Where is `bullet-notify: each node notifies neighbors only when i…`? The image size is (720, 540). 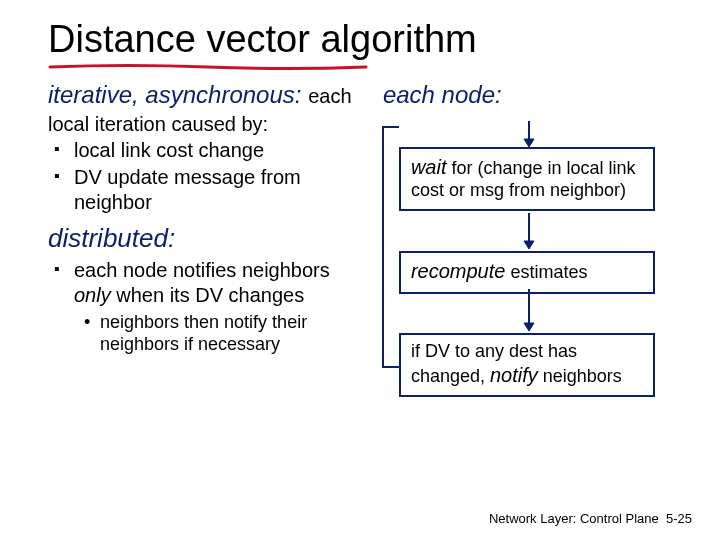 bullet-notify: each node notifies neighbors only when i… is located at coordinates (220, 283).